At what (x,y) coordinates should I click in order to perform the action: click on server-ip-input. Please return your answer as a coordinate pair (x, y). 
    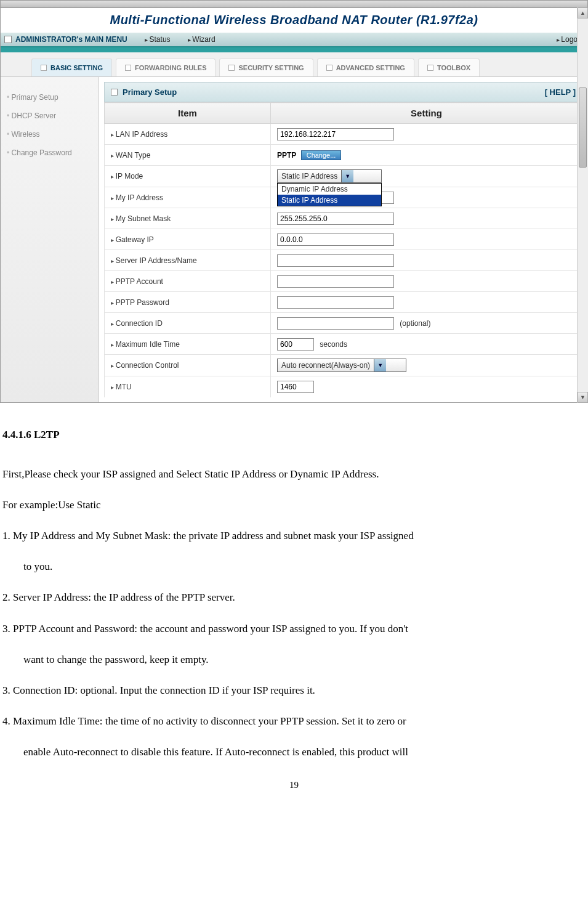
    Looking at the image, I should click on (336, 261).